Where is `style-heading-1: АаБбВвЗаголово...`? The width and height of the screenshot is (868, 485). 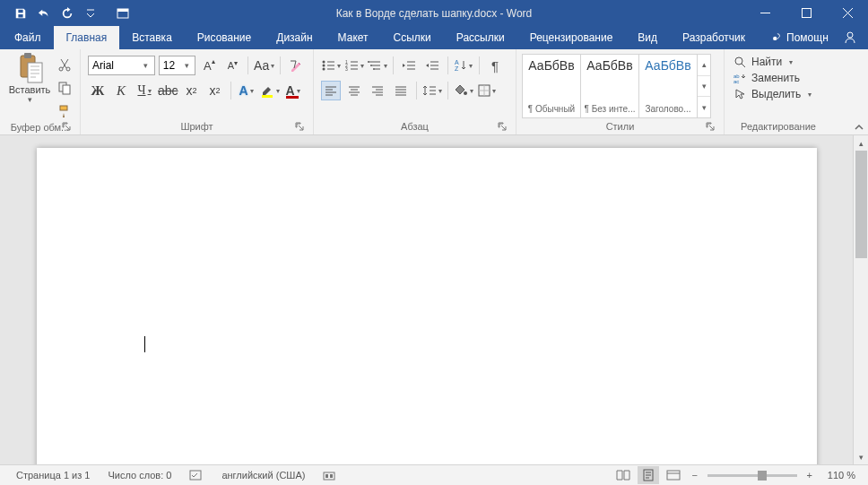 style-heading-1: АаБбВвЗаголово... is located at coordinates (668, 86).